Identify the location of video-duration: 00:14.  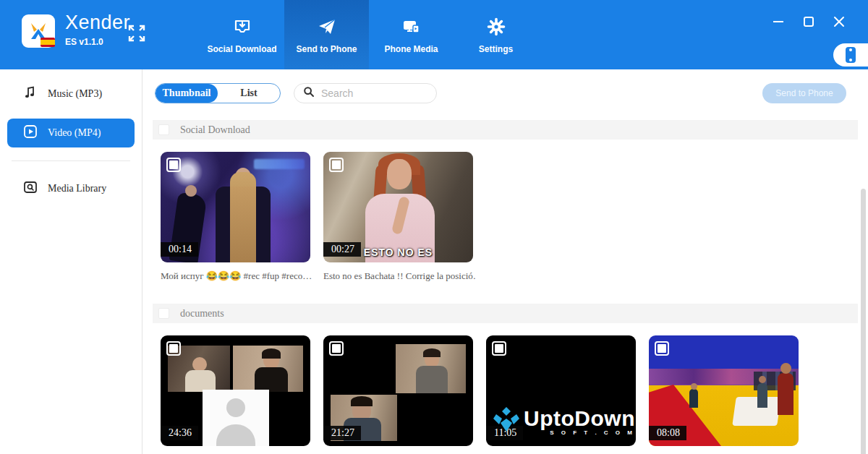
(179, 249).